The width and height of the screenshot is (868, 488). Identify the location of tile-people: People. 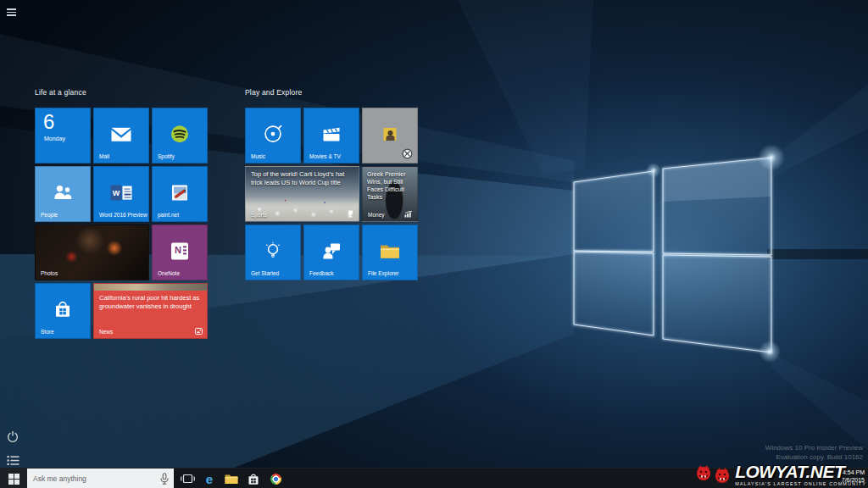
(63, 194).